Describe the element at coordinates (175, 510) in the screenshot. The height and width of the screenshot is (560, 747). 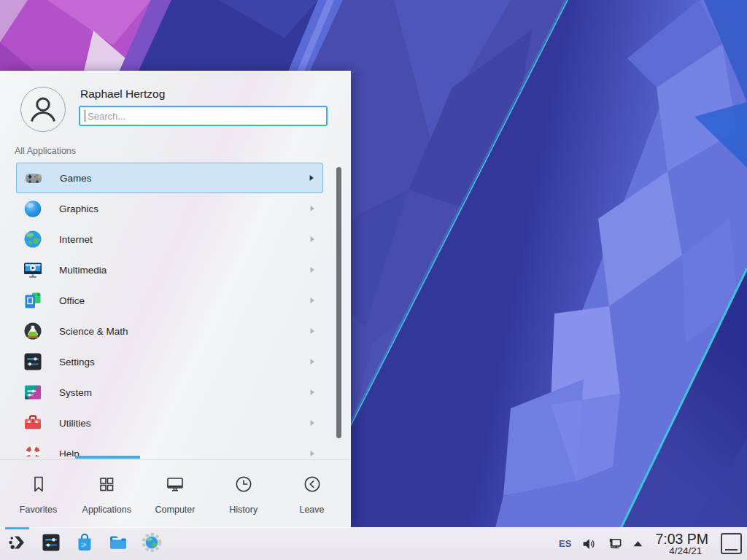
I see `tab-label: Computer` at that location.